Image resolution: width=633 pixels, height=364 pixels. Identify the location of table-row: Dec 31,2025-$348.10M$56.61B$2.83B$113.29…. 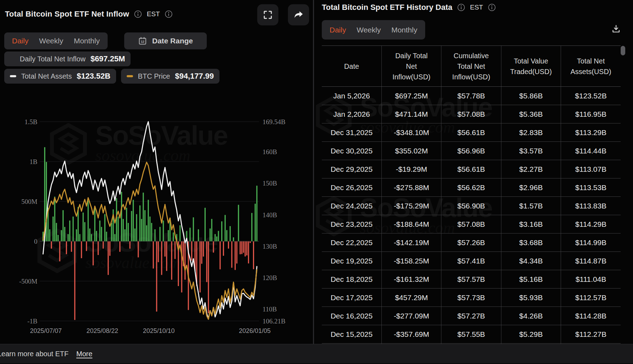
(471, 133).